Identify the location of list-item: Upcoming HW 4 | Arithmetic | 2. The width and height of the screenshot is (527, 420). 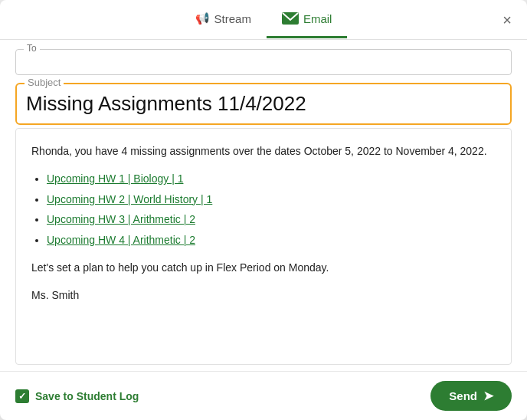
(271, 240).